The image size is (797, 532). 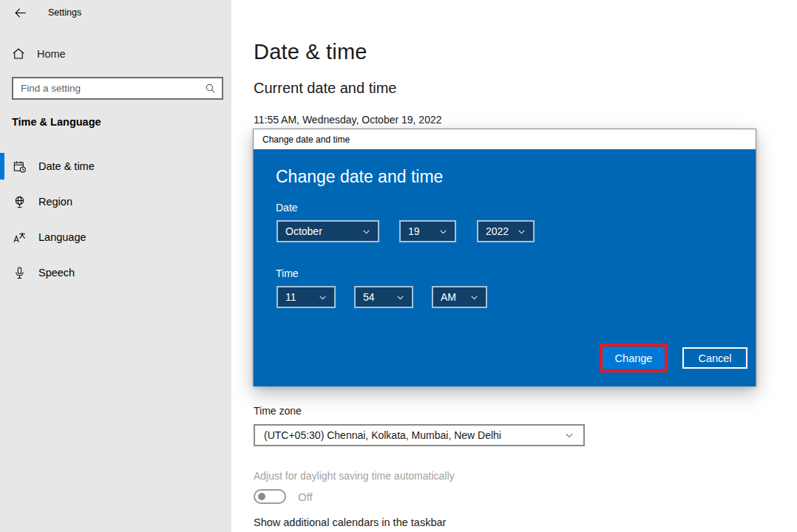 What do you see at coordinates (19, 273) in the screenshot?
I see `microphone-icon` at bounding box center [19, 273].